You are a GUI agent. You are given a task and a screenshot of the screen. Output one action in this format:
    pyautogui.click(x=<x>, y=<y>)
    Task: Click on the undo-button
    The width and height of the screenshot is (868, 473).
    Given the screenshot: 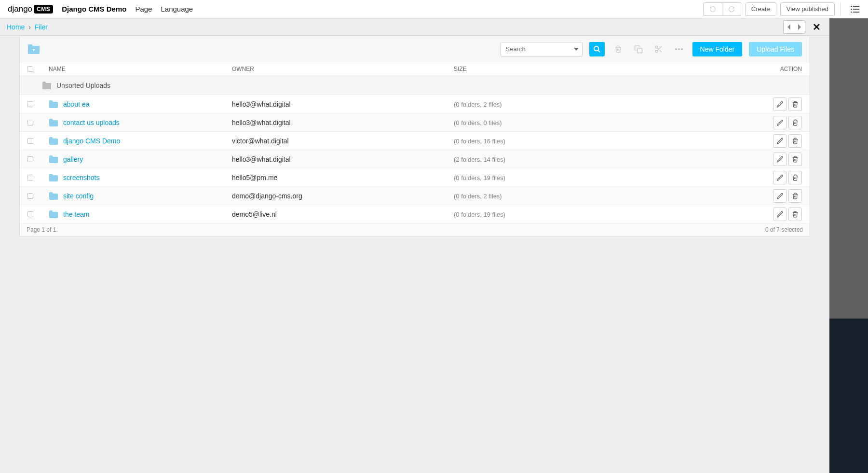 What is the action you would take?
    pyautogui.click(x=713, y=9)
    